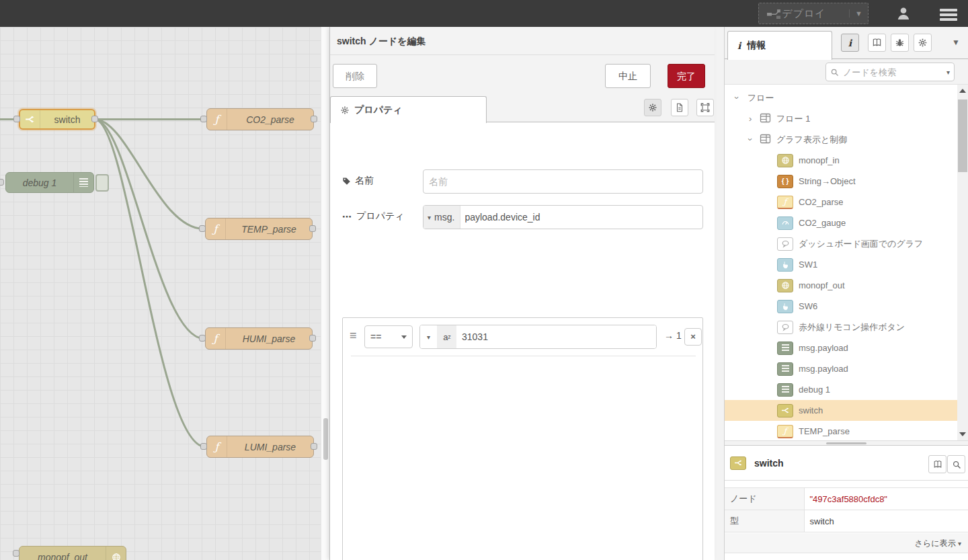  What do you see at coordinates (354, 336) in the screenshot?
I see `drag-handle-icon: ≡` at bounding box center [354, 336].